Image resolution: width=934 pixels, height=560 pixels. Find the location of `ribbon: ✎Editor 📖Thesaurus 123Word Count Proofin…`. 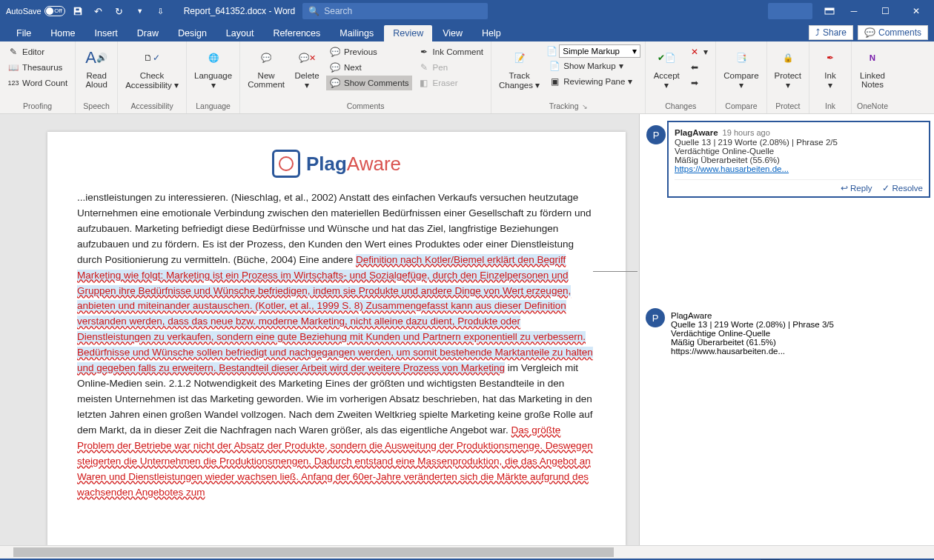

ribbon: ✎Editor 📖Thesaurus 123Word Count Proofin… is located at coordinates (467, 78).